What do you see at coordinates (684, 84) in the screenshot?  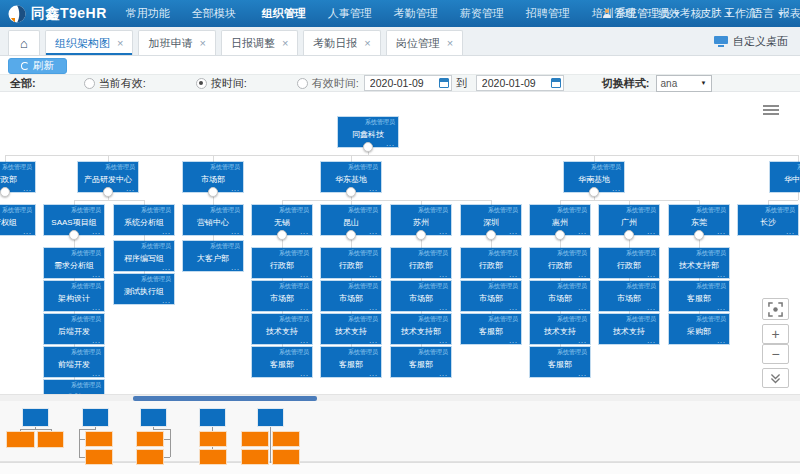 I see `style-select: ana ▼` at bounding box center [684, 84].